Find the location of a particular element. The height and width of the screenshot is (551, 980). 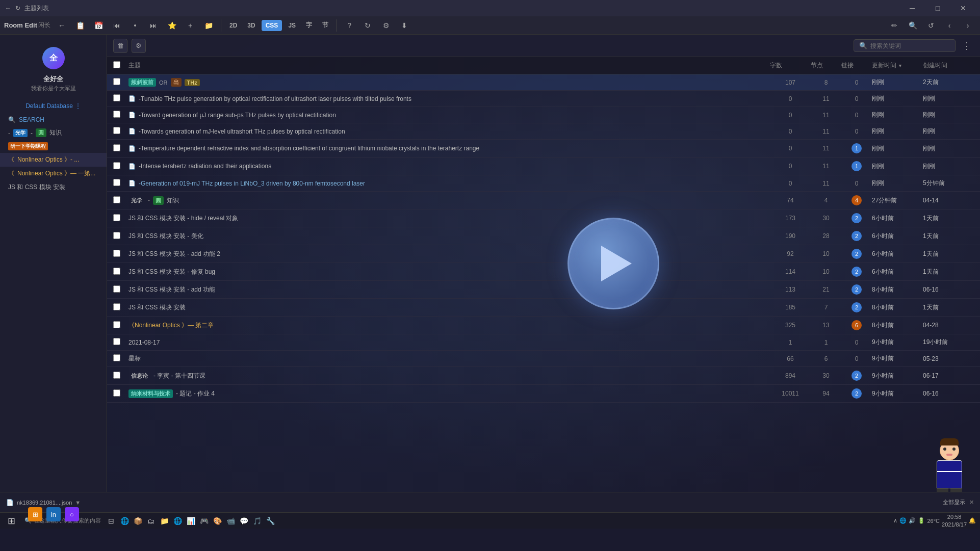

taskbar-icon-12: 🔧 is located at coordinates (270, 521).